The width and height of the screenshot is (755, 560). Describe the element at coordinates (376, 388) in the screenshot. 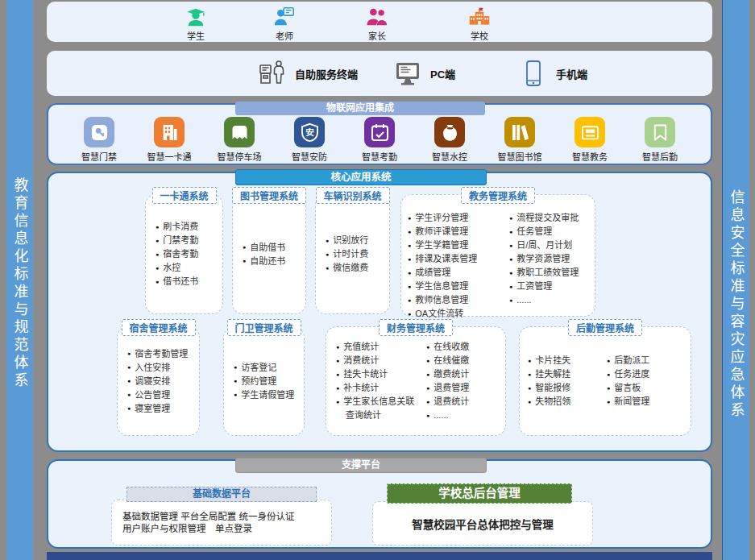

I see `feature-item: 补卡统计` at that location.